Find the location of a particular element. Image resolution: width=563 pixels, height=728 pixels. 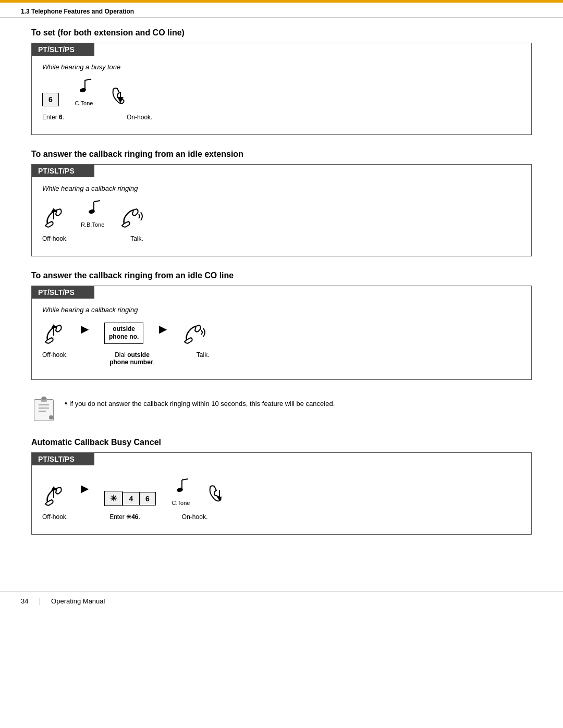

outside-line2: phone no. is located at coordinates (124, 337).